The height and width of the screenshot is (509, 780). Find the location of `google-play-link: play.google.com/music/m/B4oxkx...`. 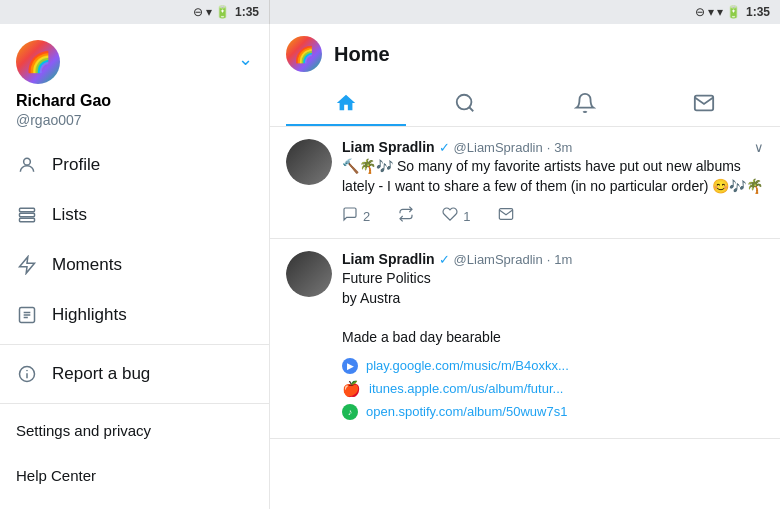

google-play-link: play.google.com/music/m/B4oxkx... is located at coordinates (468, 366).